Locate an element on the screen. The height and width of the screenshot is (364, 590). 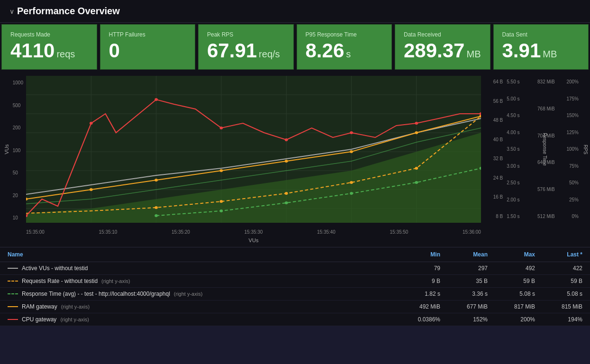
resp-tick: 2.00 s is located at coordinates (513, 200).